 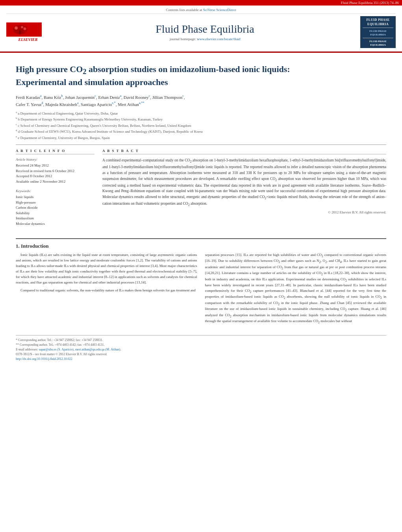 I want to click on elsevier-logo: ELSEVIER, so click(x=28, y=32).